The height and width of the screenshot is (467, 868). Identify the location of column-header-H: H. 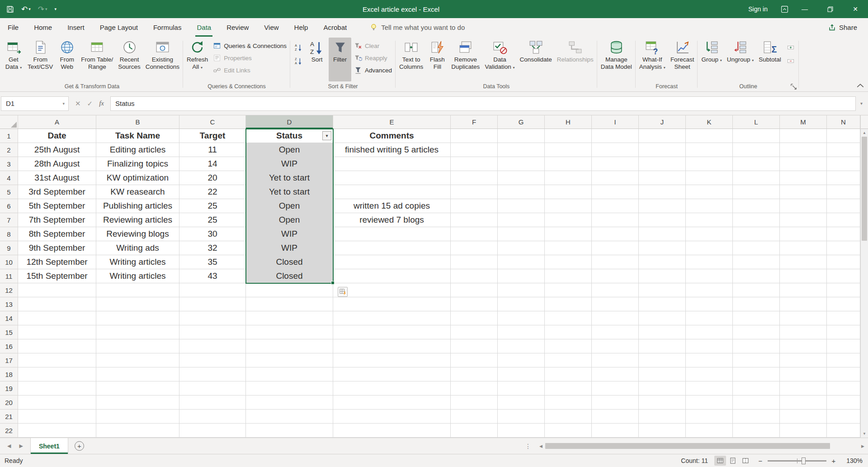
(568, 122).